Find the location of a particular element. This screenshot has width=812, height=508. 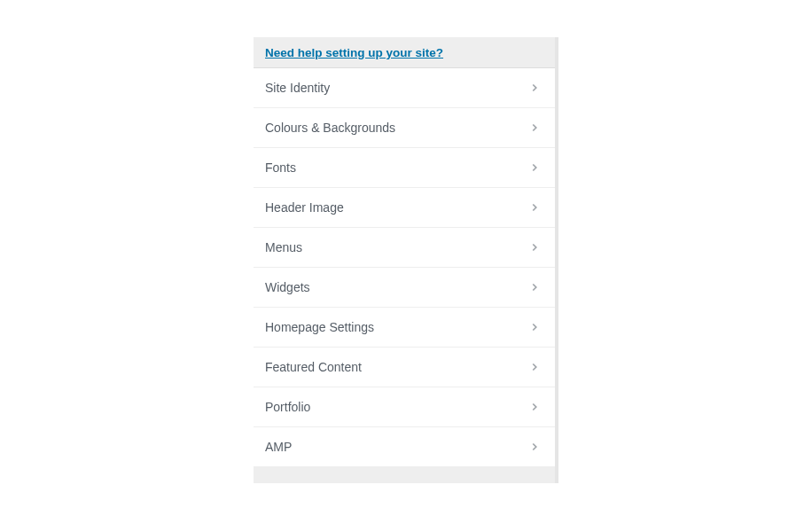

menu-item-widgets: Widgets is located at coordinates (404, 287).